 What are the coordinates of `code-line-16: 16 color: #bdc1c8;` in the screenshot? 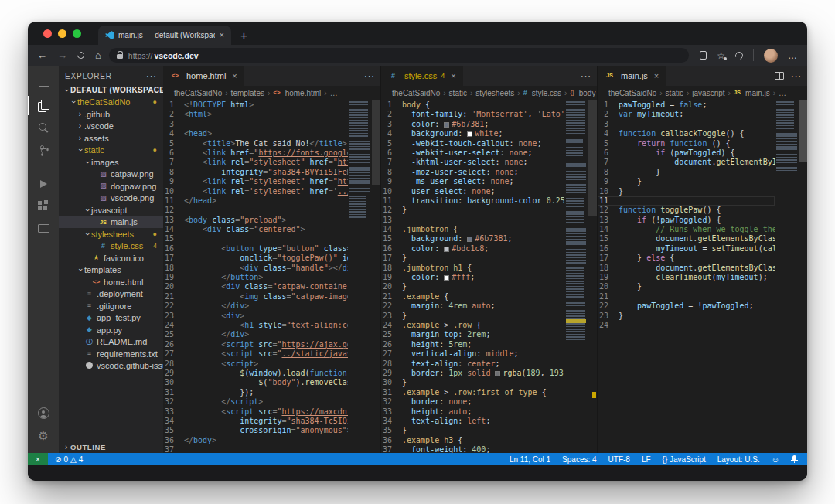 It's located at (473, 249).